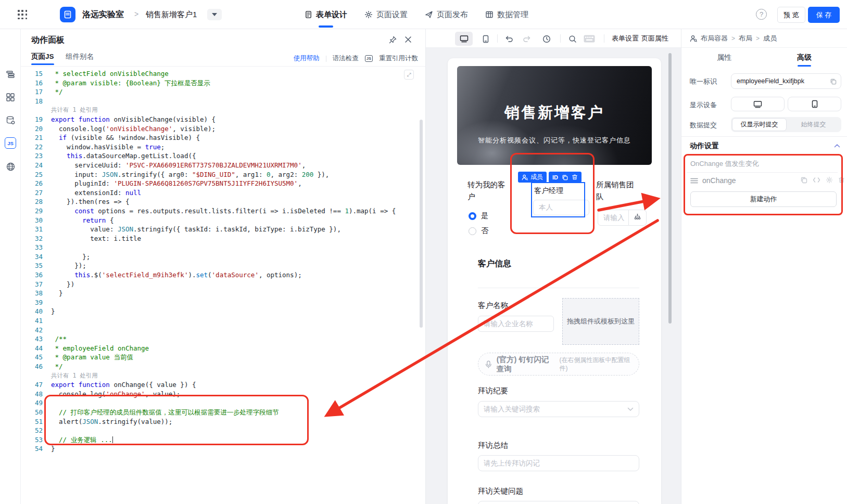 This screenshot has height=504, width=847. What do you see at coordinates (103, 15) in the screenshot?
I see `workspace-name: 洛远实验室` at bounding box center [103, 15].